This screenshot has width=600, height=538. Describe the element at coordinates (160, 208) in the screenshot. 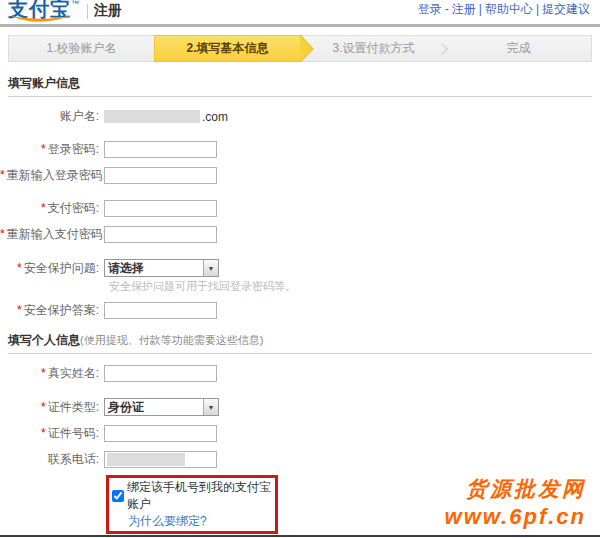

I see `pay-password-input` at that location.